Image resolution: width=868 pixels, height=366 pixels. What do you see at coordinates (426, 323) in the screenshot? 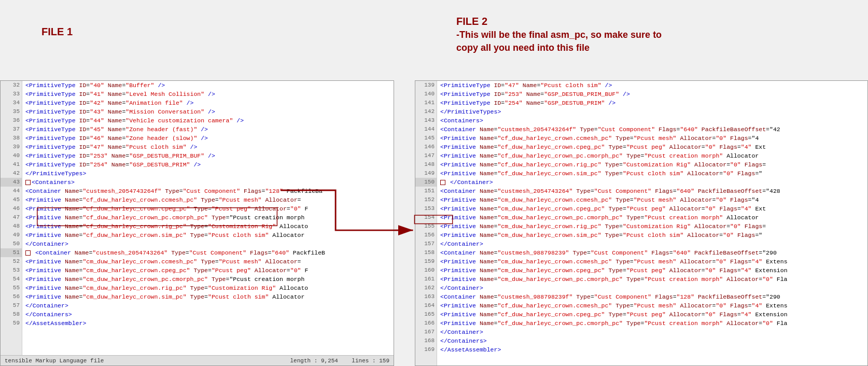
I see `line-number: 166` at bounding box center [426, 323].